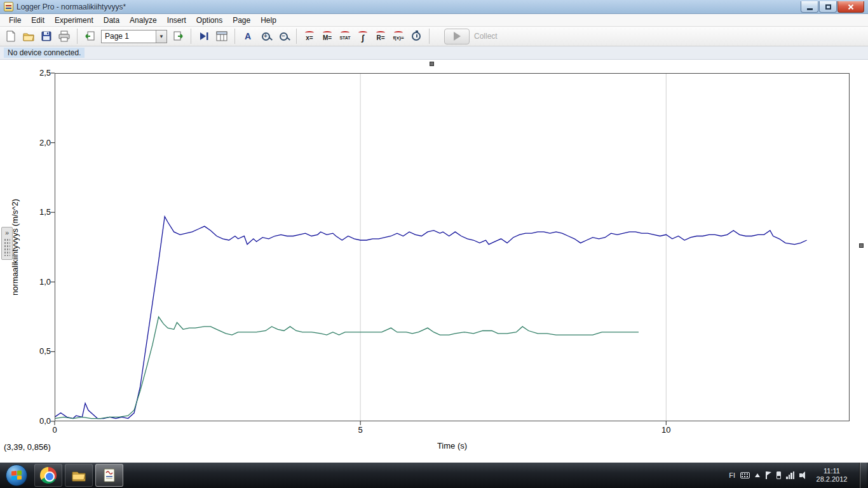 The image size is (868, 488). Describe the element at coordinates (798, 475) in the screenshot. I see `system-tray: FI 11:11 28.2.2012` at that location.